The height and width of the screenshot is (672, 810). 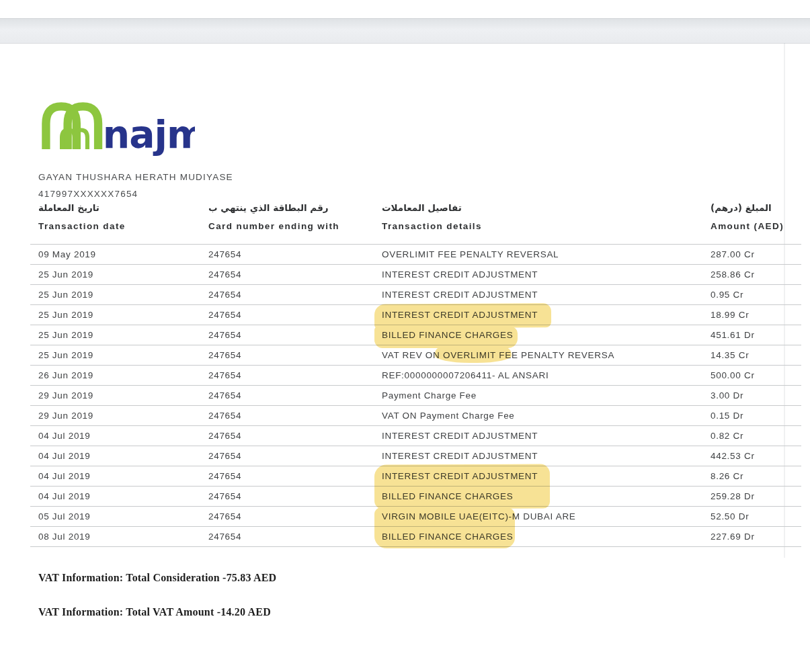 What do you see at coordinates (415, 335) in the screenshot?
I see `table-row: 25 Jun 2019 247654 BILLED FINANCE CHARGE…` at bounding box center [415, 335].